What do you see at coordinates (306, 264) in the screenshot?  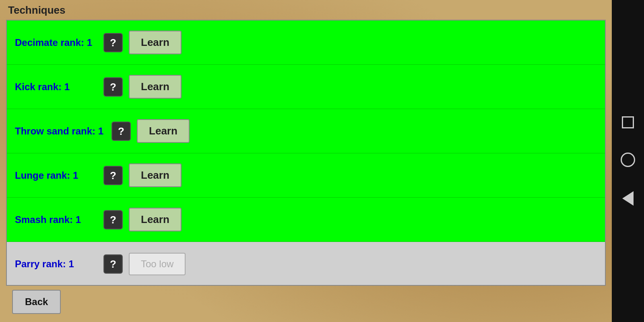 I see `technique-row-parry: Parry rank: 1?Too low` at bounding box center [306, 264].